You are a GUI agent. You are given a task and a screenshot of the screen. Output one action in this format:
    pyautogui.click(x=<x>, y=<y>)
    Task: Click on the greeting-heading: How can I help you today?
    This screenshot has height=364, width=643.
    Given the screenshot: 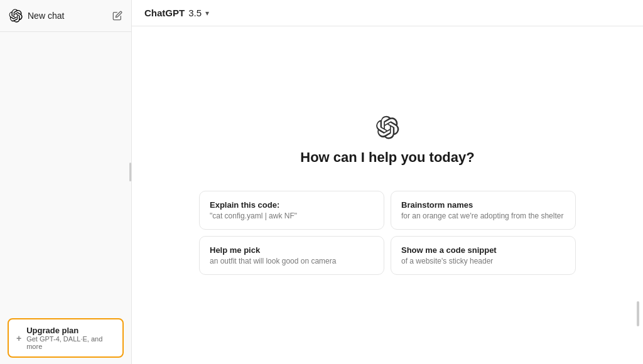 What is the action you would take?
    pyautogui.click(x=387, y=158)
    